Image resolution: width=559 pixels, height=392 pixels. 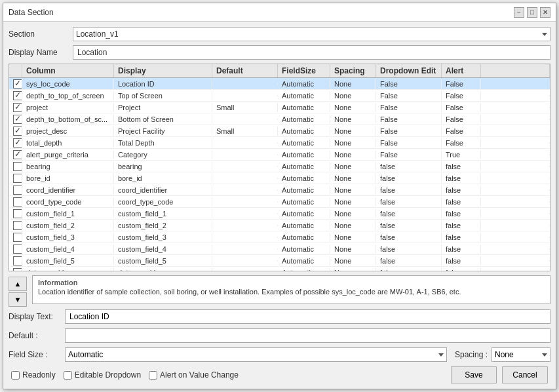 I want to click on readonly-checkbox, so click(x=16, y=375).